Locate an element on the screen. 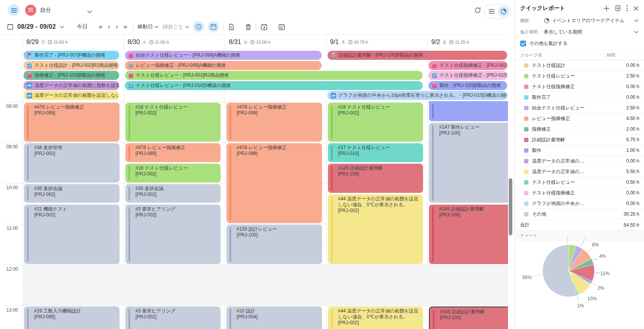 This screenshot has width=644, height=329. calendar-event: #36 進捗管理[PRJ-002] is located at coordinates (72, 163).